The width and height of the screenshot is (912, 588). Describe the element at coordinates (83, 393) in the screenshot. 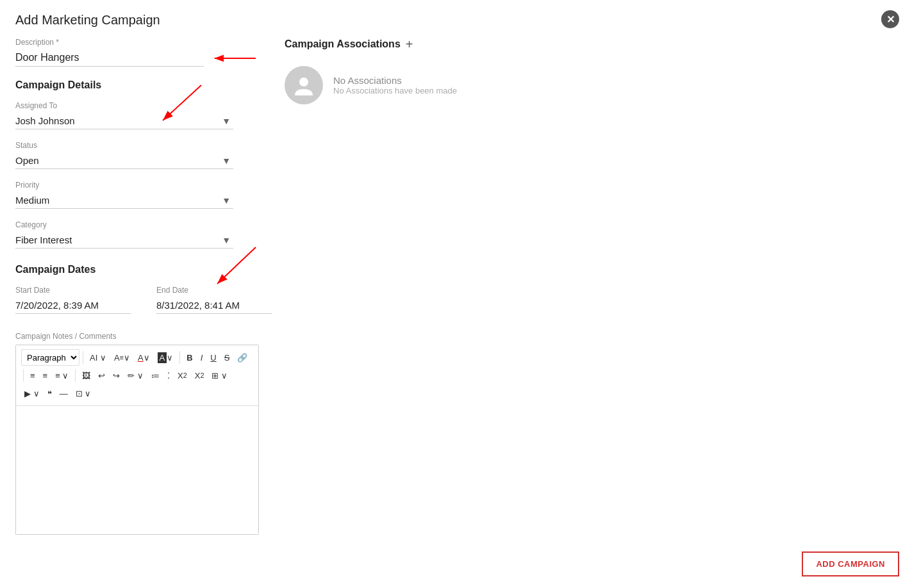

I see `toolbar-special-btn: ⊡ ∨` at that location.